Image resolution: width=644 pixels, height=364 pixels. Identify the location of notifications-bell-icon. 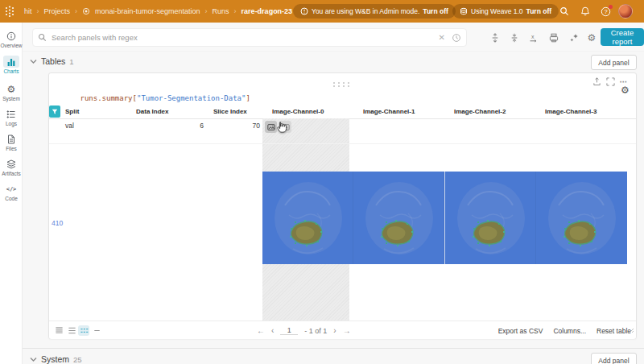
(585, 11).